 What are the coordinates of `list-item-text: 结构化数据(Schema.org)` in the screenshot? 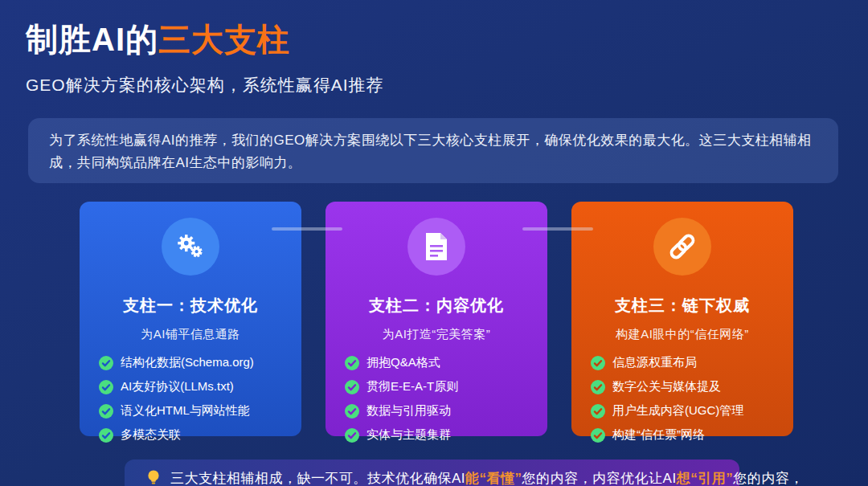 It's located at (187, 363).